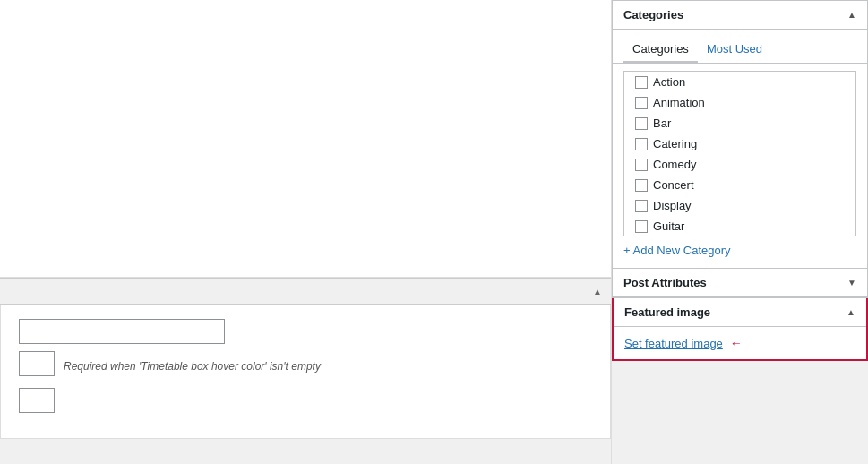 The image size is (868, 464). What do you see at coordinates (192, 366) in the screenshot?
I see `form-hint-text: Required when 'Timetable box hover color…` at bounding box center [192, 366].